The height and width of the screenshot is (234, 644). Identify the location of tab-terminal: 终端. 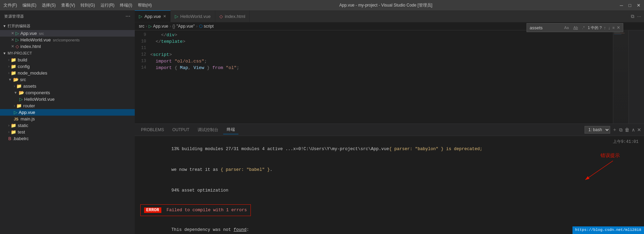
(231, 130).